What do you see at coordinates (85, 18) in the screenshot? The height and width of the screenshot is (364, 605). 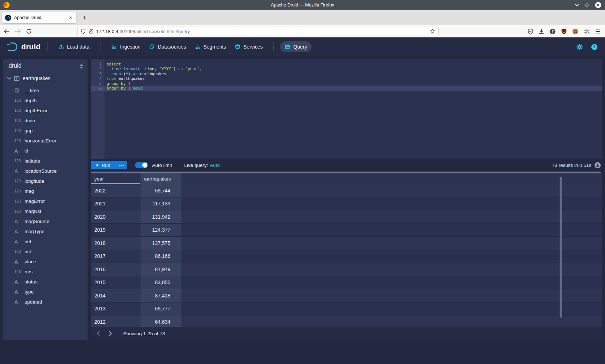 I see `new-tab-button: +` at bounding box center [85, 18].